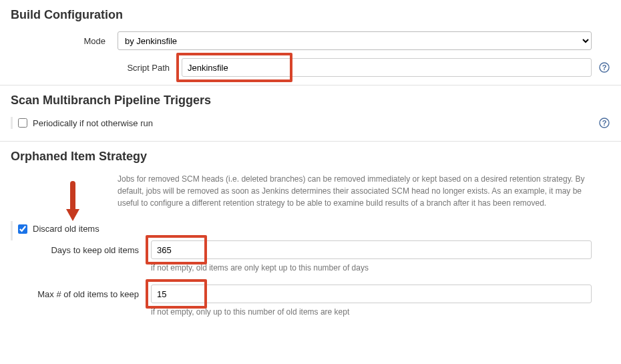 Image resolution: width=621 pixels, height=364 pixels. What do you see at coordinates (371, 294) in the screenshot?
I see `max-input` at bounding box center [371, 294].